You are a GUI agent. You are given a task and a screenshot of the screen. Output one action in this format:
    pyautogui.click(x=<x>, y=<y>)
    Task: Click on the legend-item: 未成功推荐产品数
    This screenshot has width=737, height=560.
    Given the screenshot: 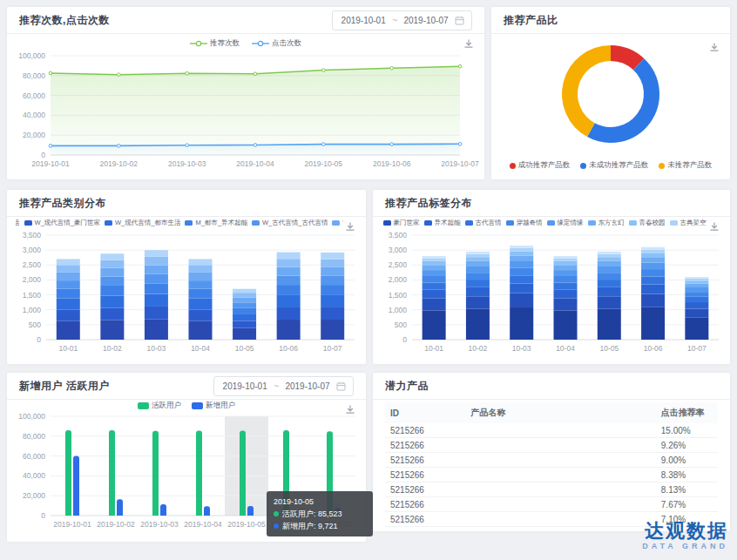 What is the action you would take?
    pyautogui.click(x=614, y=165)
    